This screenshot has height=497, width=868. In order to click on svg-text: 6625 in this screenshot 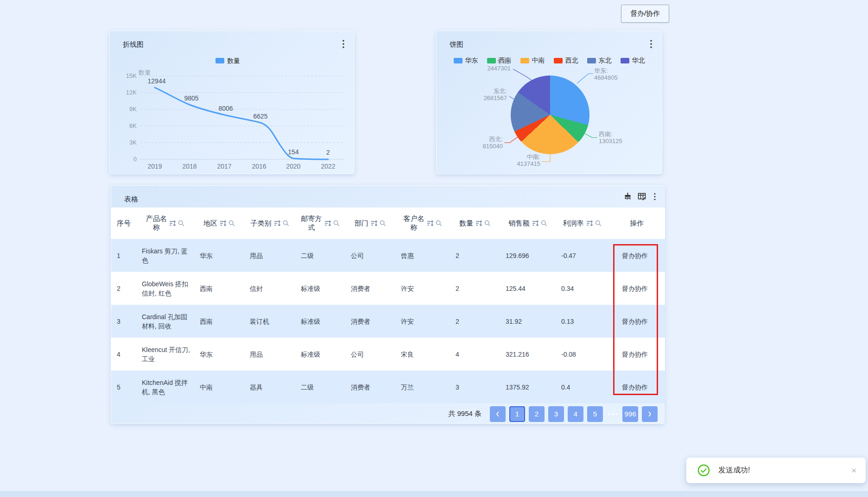, I will do `click(260, 116)`.